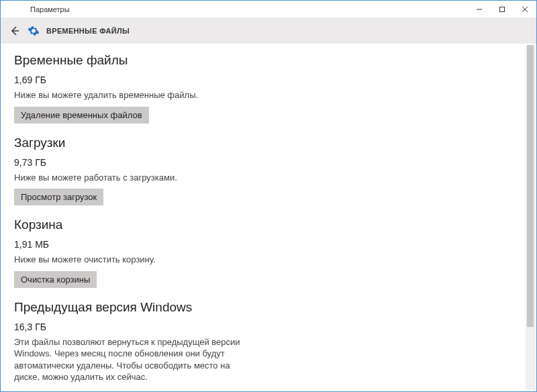  I want to click on section-desc: Ниже вы можете работать с загрузками., so click(128, 178).